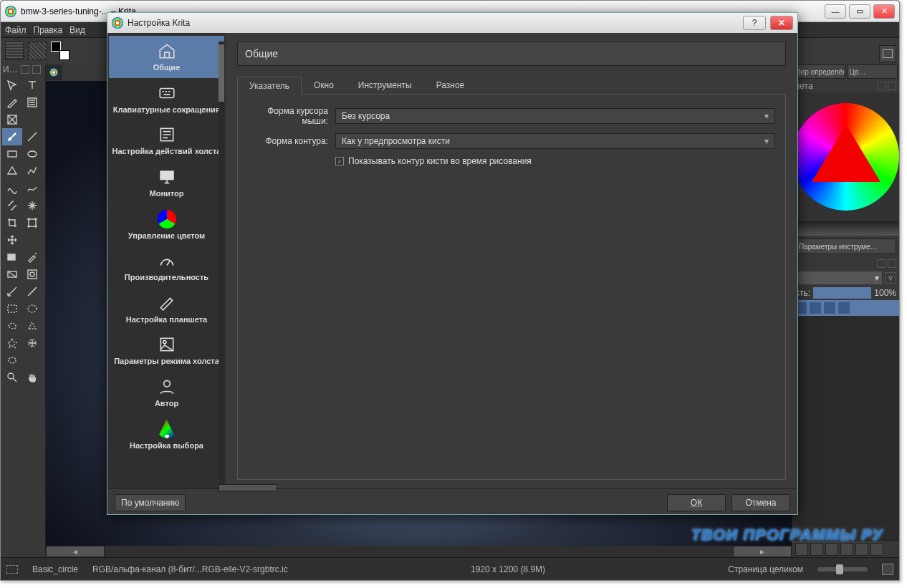  Describe the element at coordinates (873, 72) in the screenshot. I see `right-tab-2: Цв…` at that location.